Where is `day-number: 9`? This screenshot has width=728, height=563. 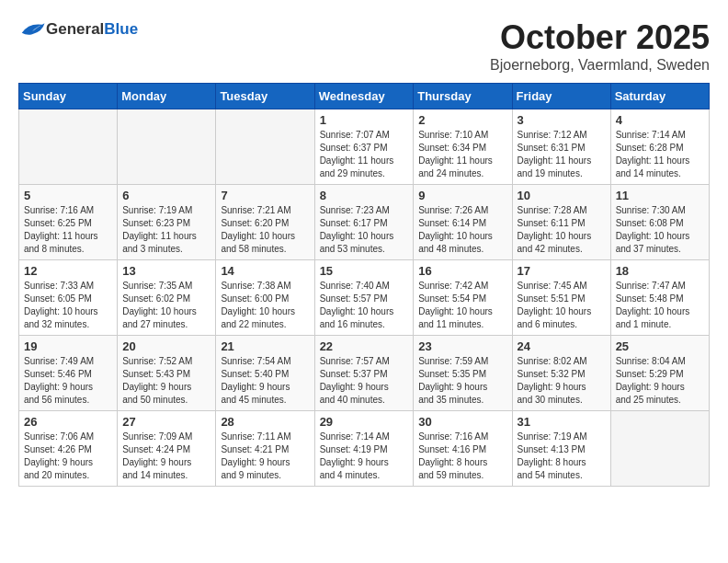
day-number: 9 is located at coordinates (462, 195).